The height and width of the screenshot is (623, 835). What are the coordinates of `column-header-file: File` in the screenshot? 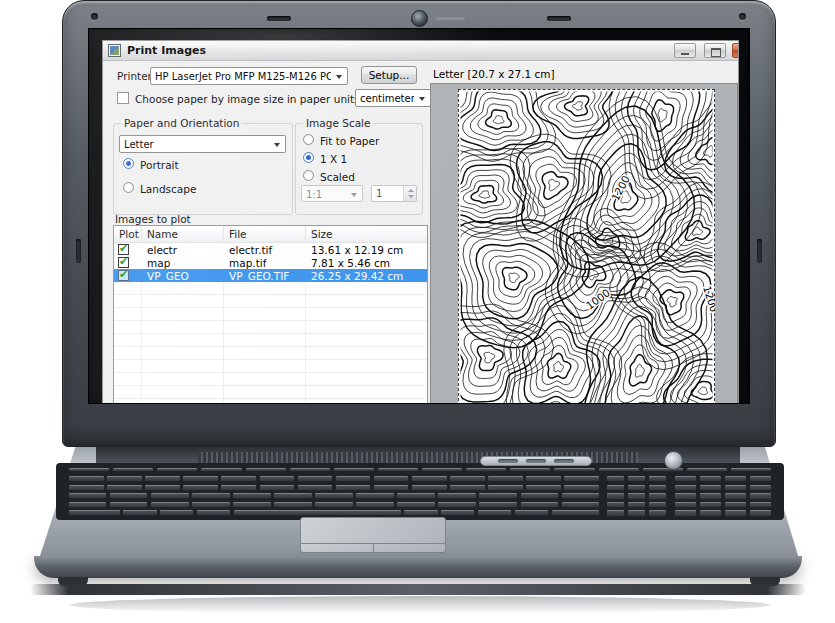 It's located at (265, 234).